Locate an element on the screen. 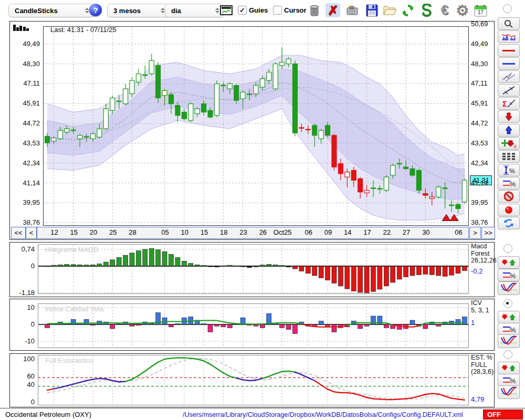  macd-lines-percent-button: % is located at coordinates (509, 275).